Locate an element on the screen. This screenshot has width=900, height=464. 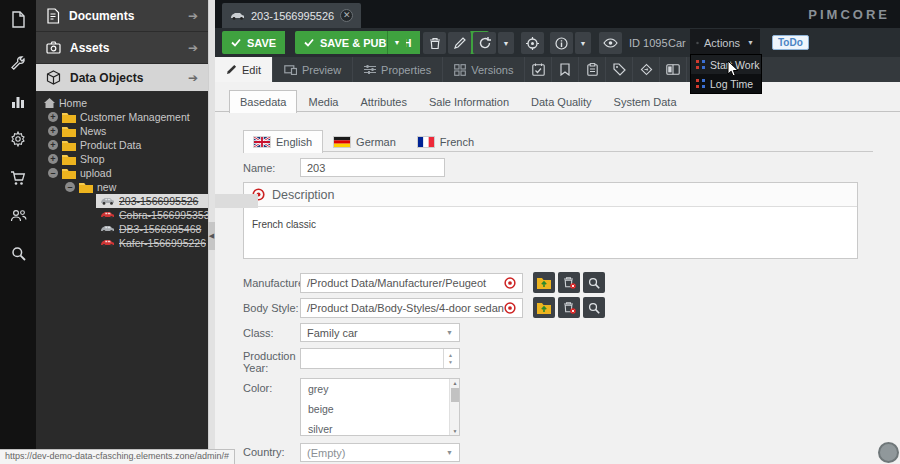
tree-item-object: DB3-1566995468 is located at coordinates (150, 229).